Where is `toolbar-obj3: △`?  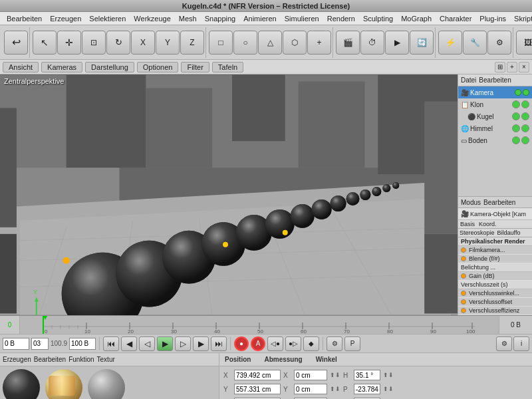
toolbar-obj3: △ is located at coordinates (270, 43).